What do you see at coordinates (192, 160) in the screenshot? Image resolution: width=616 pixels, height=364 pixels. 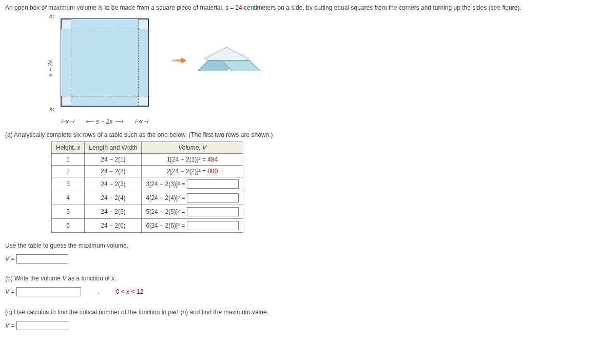 I see `cell-volume: 1[24 − 2(1)]² = 484` at bounding box center [192, 160].